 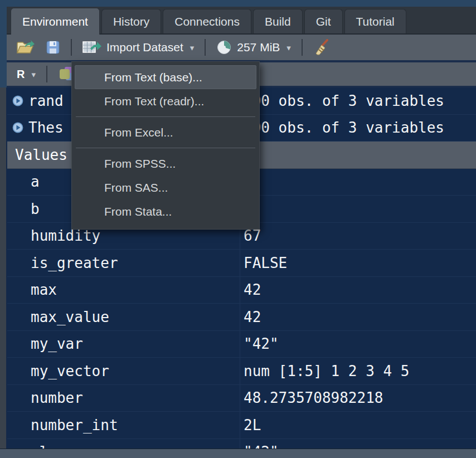 I want to click on menu-item-from-spss: From SPSS..., so click(x=166, y=164).